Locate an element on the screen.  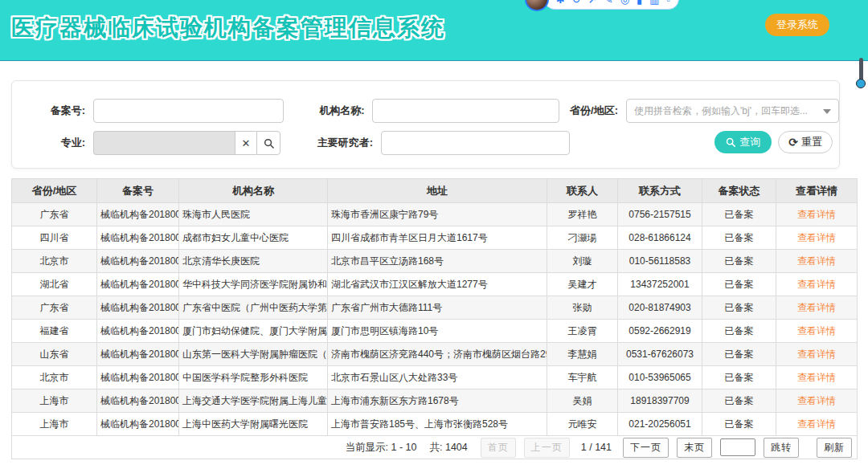
close-icon: ✕ is located at coordinates (246, 143).